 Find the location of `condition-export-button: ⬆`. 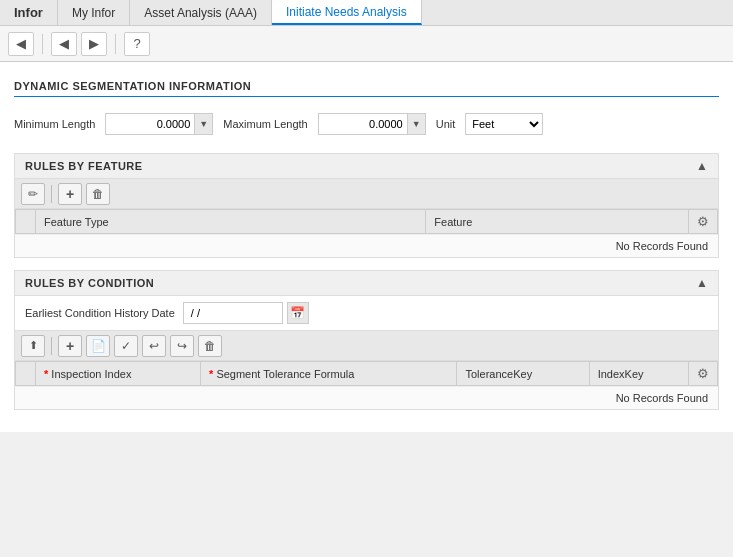

condition-export-button: ⬆ is located at coordinates (33, 346).